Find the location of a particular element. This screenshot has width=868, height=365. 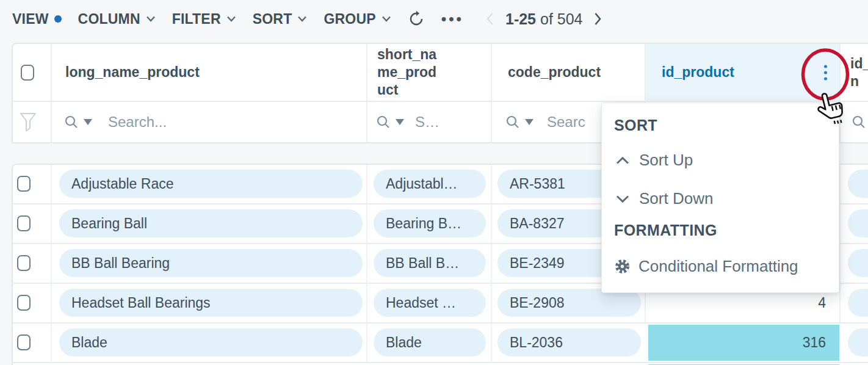

column-header-label: code_product is located at coordinates (554, 72).